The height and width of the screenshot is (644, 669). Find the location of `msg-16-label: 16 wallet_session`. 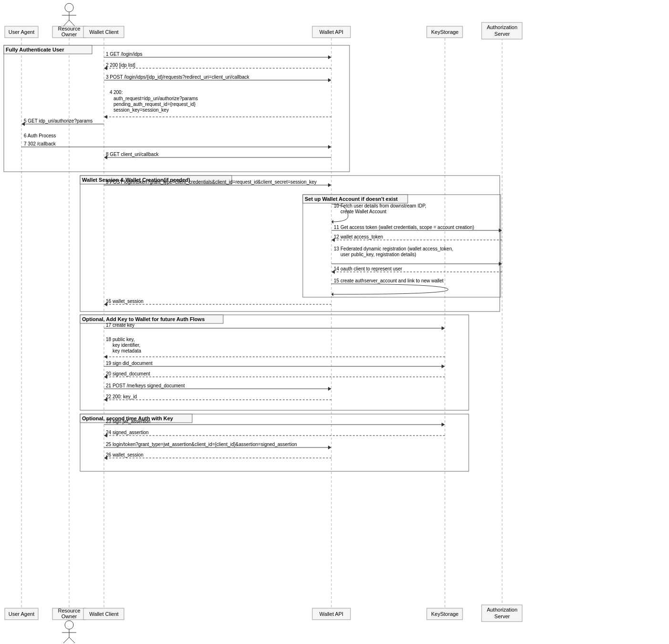

msg-16-label: 16 wallet_session is located at coordinates (125, 301).